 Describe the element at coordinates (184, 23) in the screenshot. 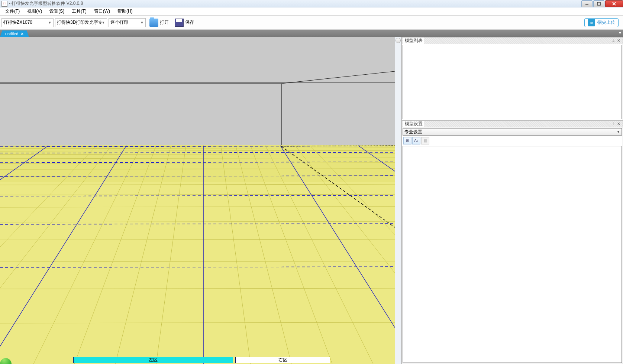

I see `save-button: 保存` at that location.